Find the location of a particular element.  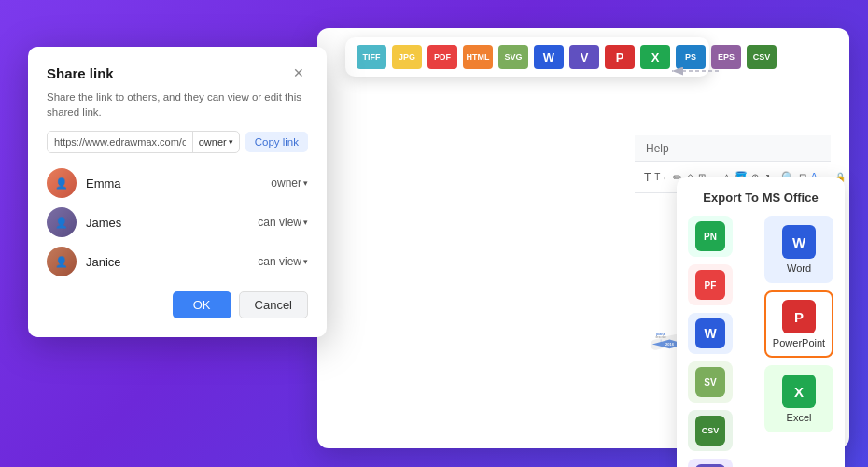

help-label: Help is located at coordinates (657, 149).